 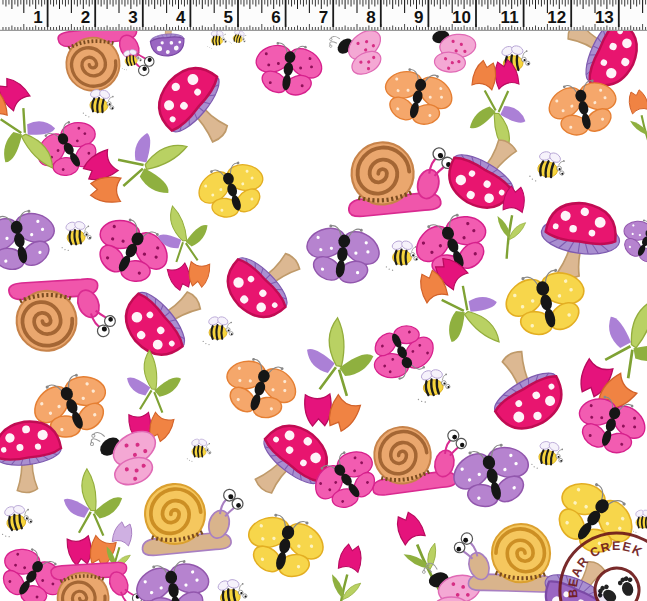 I want to click on watermark-stamp: BEAR CREEK QUILTING COMPANY, so click(x=596, y=560).